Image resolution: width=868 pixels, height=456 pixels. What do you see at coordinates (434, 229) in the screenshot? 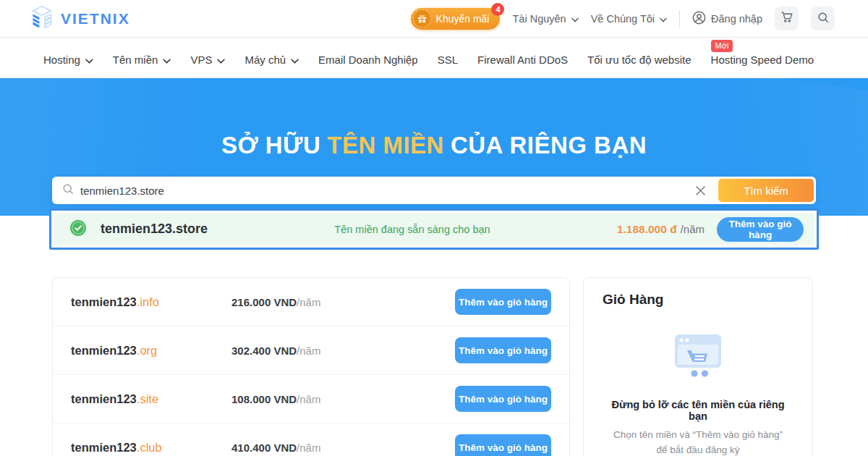
I see `search-result-row: tenmien123.store Tên miền đang sẵn sàng …` at bounding box center [434, 229].